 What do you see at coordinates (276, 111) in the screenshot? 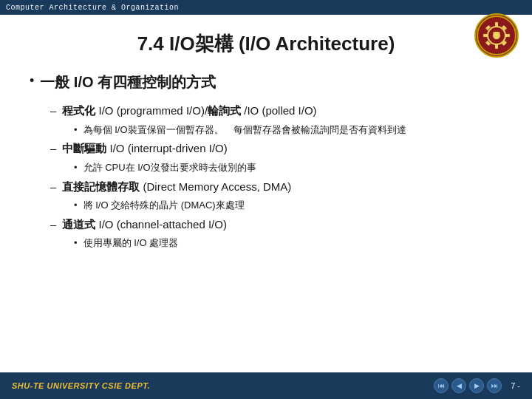
I see `dash-item-1: – 程式化 I/O (programmed I/O)/輪詢式 /IO (poll…` at bounding box center [276, 111].